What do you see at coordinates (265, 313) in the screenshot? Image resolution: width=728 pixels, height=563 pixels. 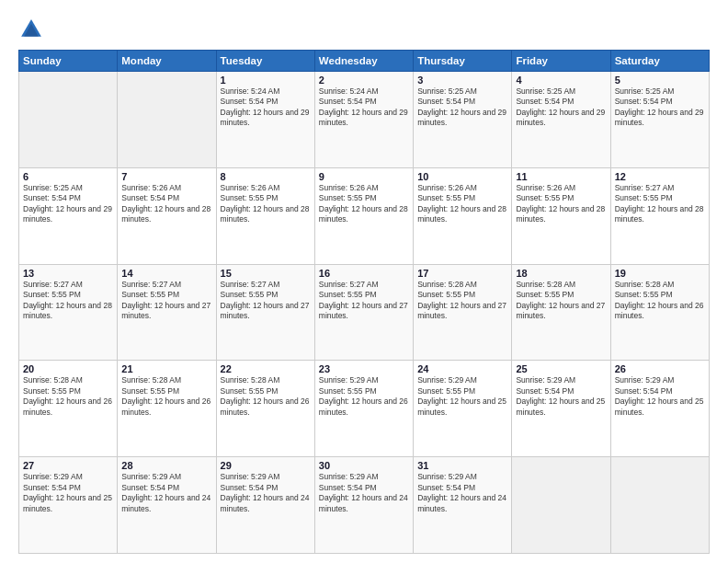 I see `calendar-cell: 15Sunrise: 5:27 AM Sunset: 5:55 PM Dayli…` at bounding box center [265, 313].